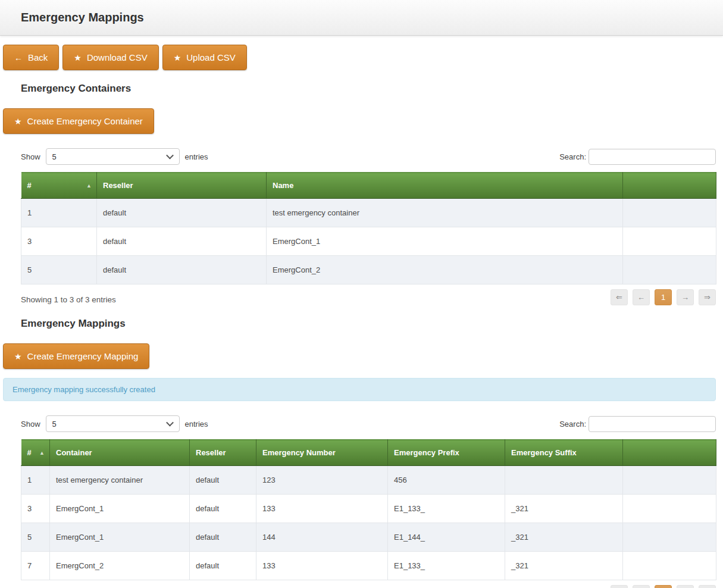 The image size is (723, 588). What do you see at coordinates (363, 57) in the screenshot?
I see `toolbar: ← Back ★ Download CSV ★ Upload CSV` at bounding box center [363, 57].